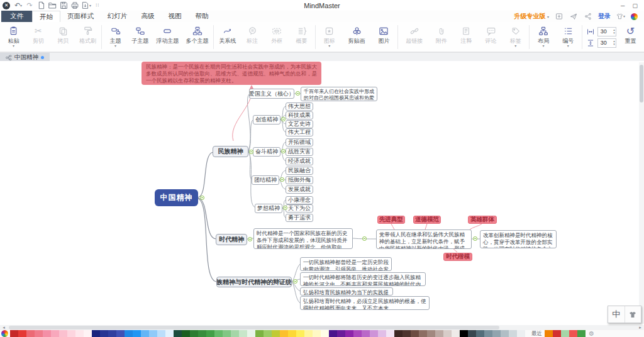 This screenshot has width=644, height=337. What do you see at coordinates (86, 6) in the screenshot?
I see `export-button: ▾` at bounding box center [86, 6].